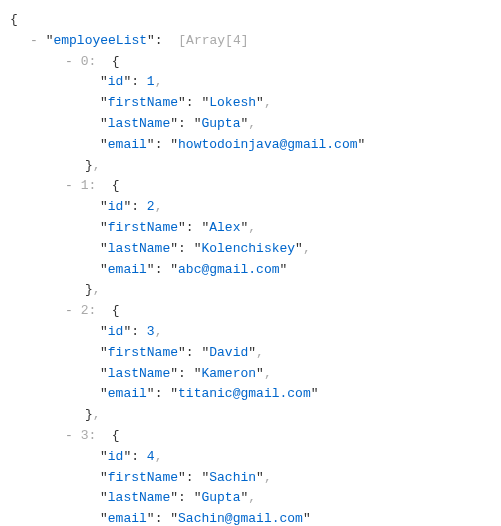 This screenshot has width=501, height=526. Describe the element at coordinates (224, 228) in the screenshot. I see `property-value: Alex` at that location.